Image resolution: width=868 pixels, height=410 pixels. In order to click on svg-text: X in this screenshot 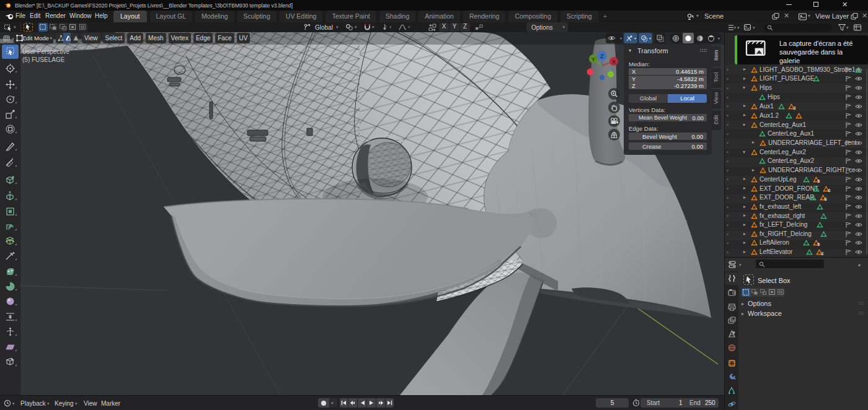, I will do `click(614, 62)`.